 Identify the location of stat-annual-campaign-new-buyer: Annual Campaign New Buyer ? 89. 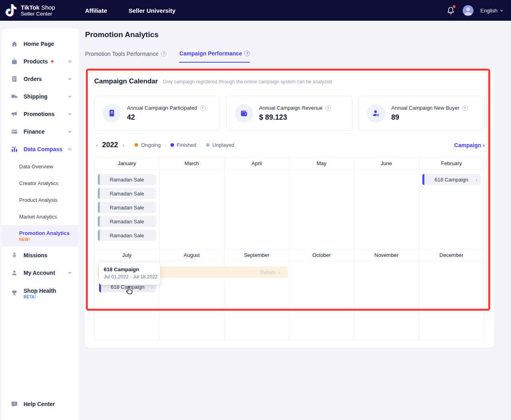
(422, 113).